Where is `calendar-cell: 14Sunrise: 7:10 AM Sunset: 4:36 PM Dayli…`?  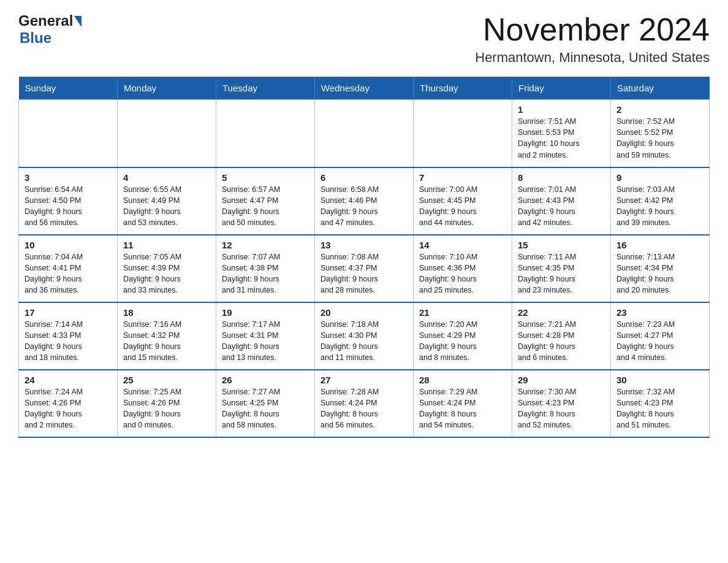
calendar-cell: 14Sunrise: 7:10 AM Sunset: 4:36 PM Dayli… is located at coordinates (463, 269).